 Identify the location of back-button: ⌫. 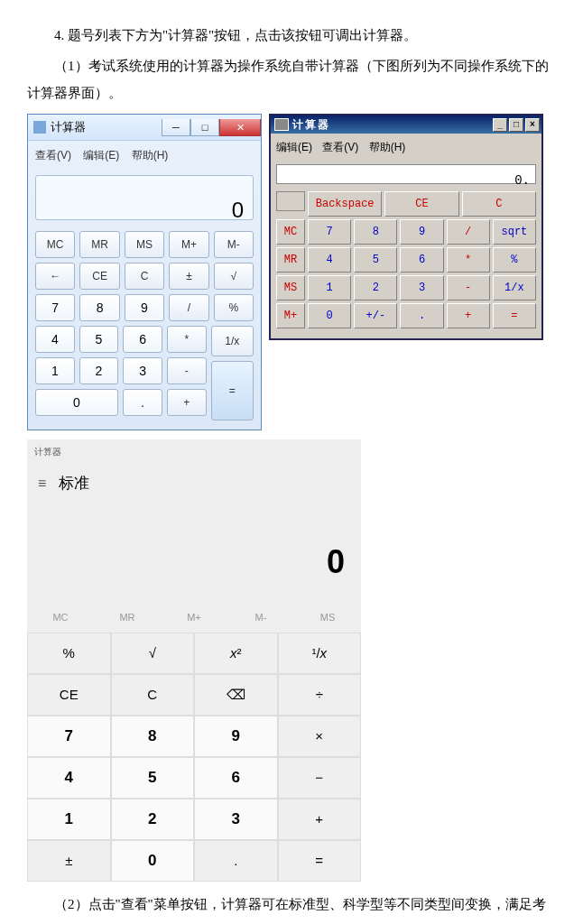
(236, 695).